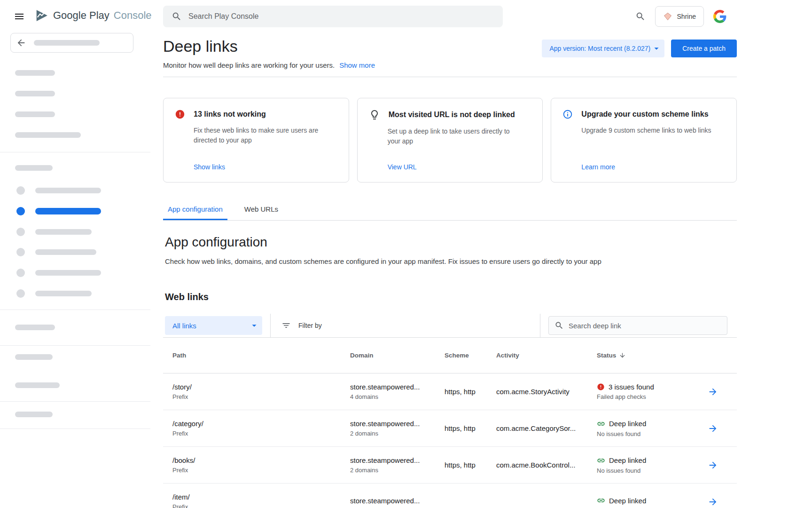 Image resolution: width=812 pixels, height=508 pixels. What do you see at coordinates (398, 397) in the screenshot?
I see `domain-count: 4 domains` at bounding box center [398, 397].